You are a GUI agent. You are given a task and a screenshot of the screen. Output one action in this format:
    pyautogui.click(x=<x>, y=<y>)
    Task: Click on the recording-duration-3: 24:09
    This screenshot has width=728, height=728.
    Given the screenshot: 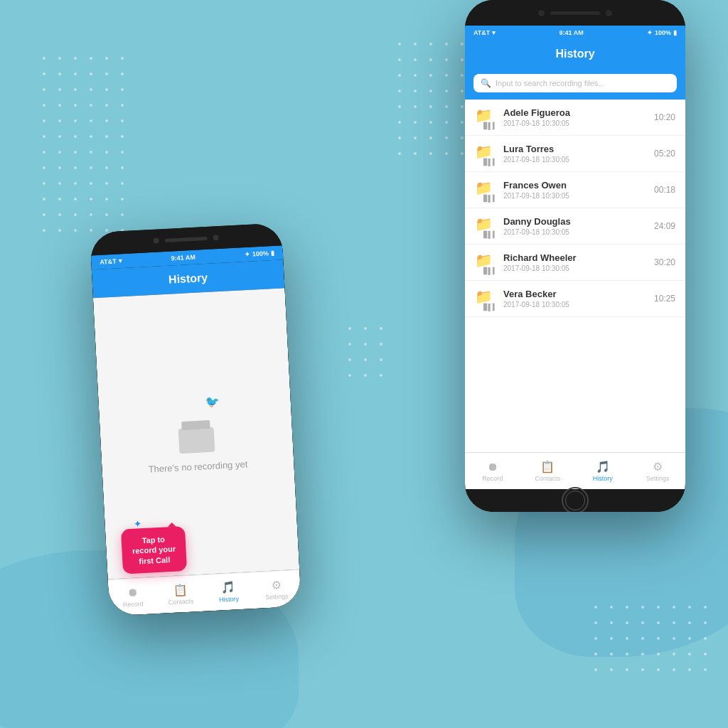 What is the action you would take?
    pyautogui.click(x=665, y=226)
    